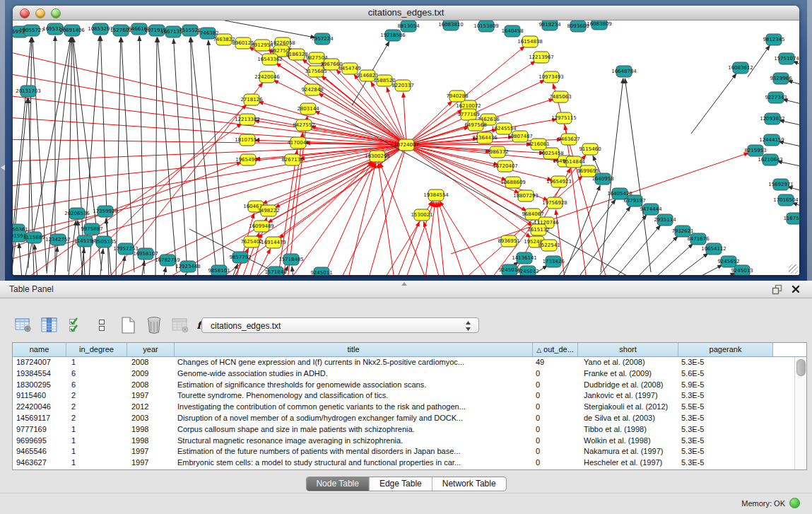 The image size is (812, 514). What do you see at coordinates (28, 91) in the screenshot?
I see `graph-node: 20131703` at bounding box center [28, 91].